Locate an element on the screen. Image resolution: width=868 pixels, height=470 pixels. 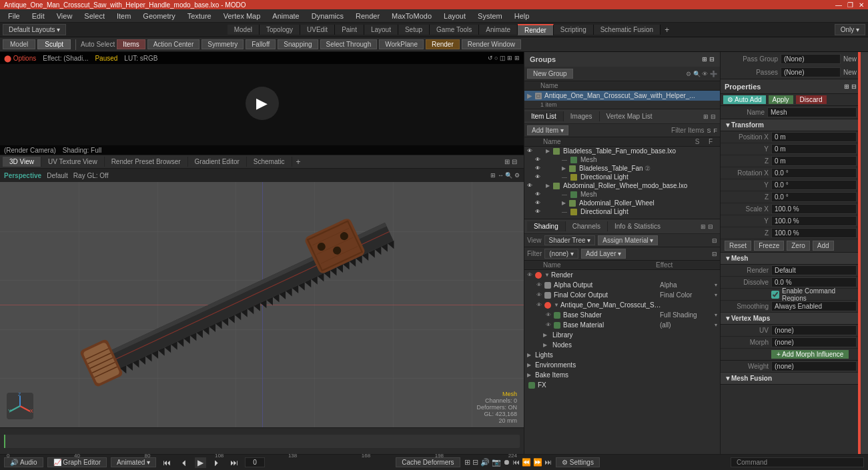
menu-maxtomodo: MaxToModo is located at coordinates (412, 16).